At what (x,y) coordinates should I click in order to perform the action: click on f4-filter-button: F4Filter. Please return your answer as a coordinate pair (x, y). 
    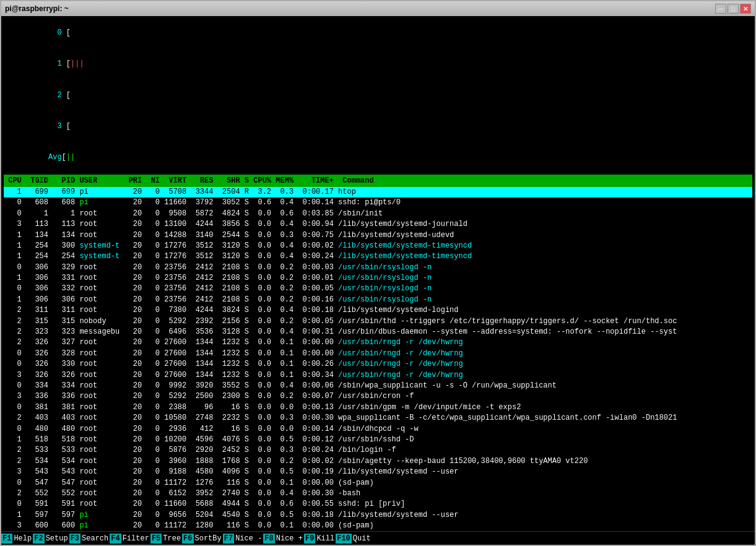
    Looking at the image, I should click on (130, 539).